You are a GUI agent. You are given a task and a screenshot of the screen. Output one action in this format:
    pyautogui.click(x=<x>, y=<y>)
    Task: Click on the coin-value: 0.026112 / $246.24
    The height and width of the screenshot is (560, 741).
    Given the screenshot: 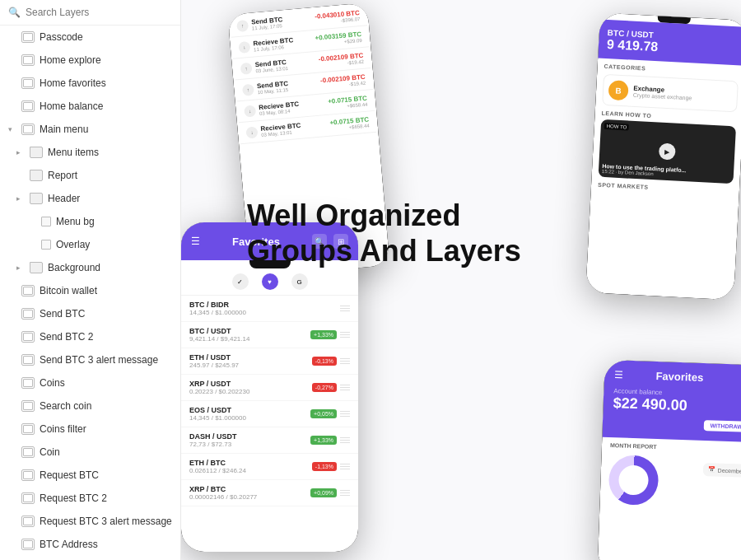 What is the action you would take?
    pyautogui.click(x=217, y=471)
    